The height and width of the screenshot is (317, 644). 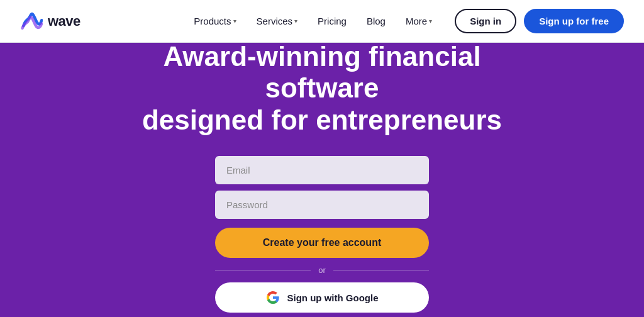 I want to click on password-field, so click(x=322, y=205).